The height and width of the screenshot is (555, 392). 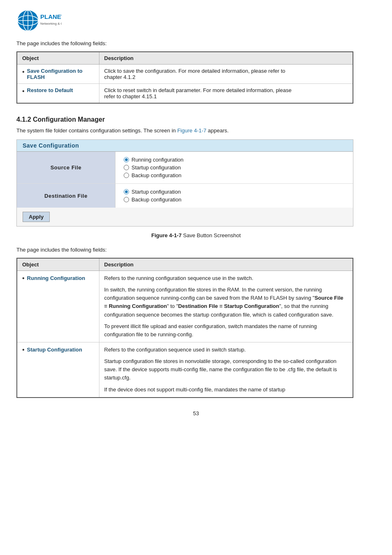 I want to click on table1-row2-desc: Click to reset switch in default paramet…, so click(x=226, y=94).